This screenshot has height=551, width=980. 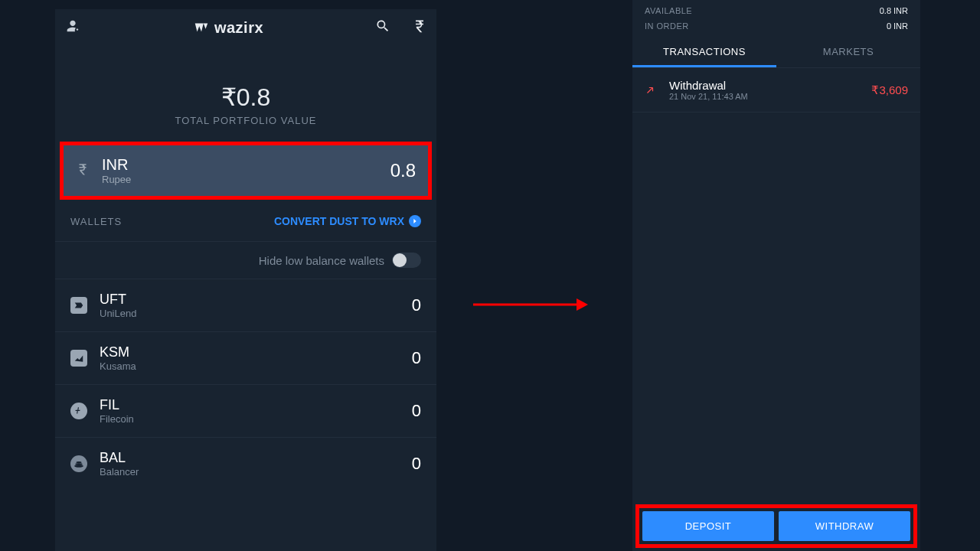 What do you see at coordinates (239, 28) in the screenshot?
I see `brand-text: wazirx` at bounding box center [239, 28].